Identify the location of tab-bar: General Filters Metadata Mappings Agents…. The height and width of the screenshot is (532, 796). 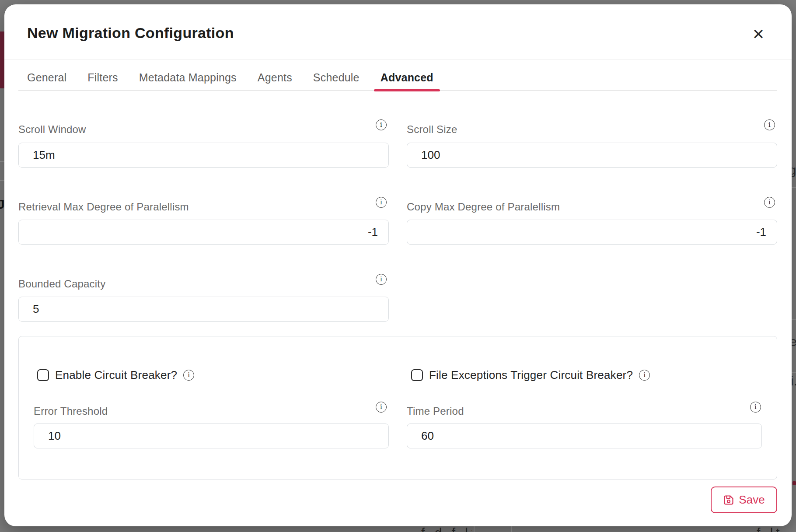
(230, 80).